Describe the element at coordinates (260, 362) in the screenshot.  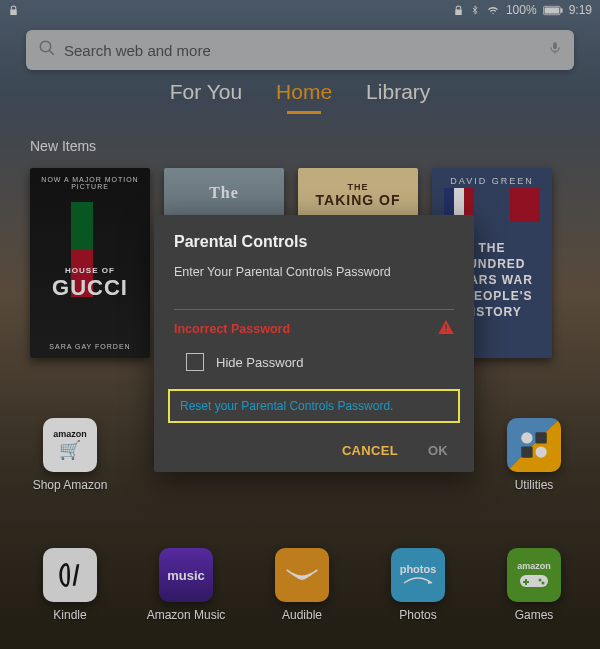
I see `hide-password-label: Hide Password` at that location.